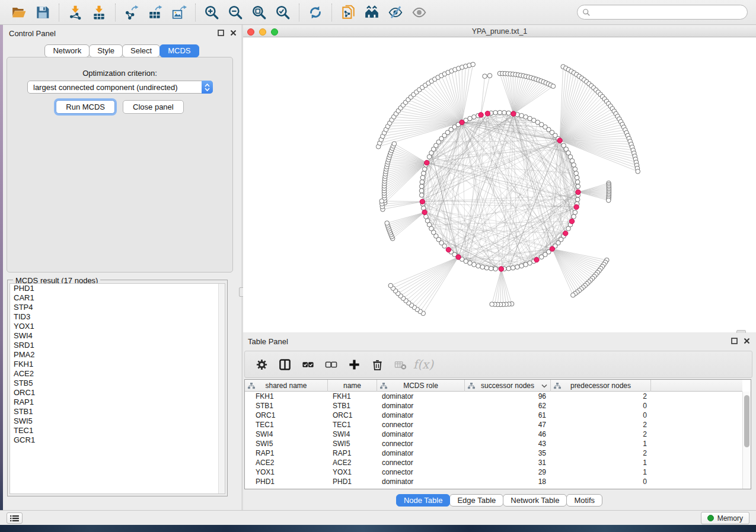 The width and height of the screenshot is (756, 532). Describe the element at coordinates (493, 425) in the screenshot. I see `table-row: TEC1TEC1connector472` at that location.